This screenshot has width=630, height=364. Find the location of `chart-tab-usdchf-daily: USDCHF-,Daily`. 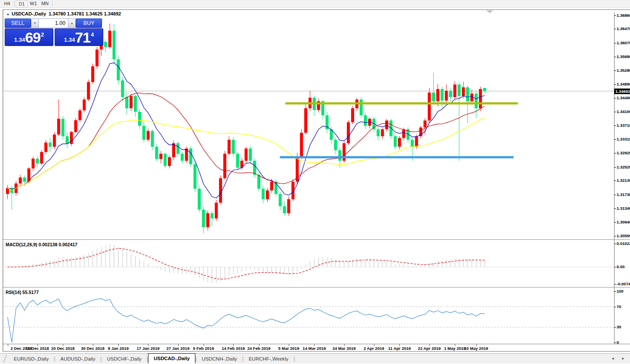

chart-tab-usdchf-daily: USDCHF-,Daily is located at coordinates (125, 359).